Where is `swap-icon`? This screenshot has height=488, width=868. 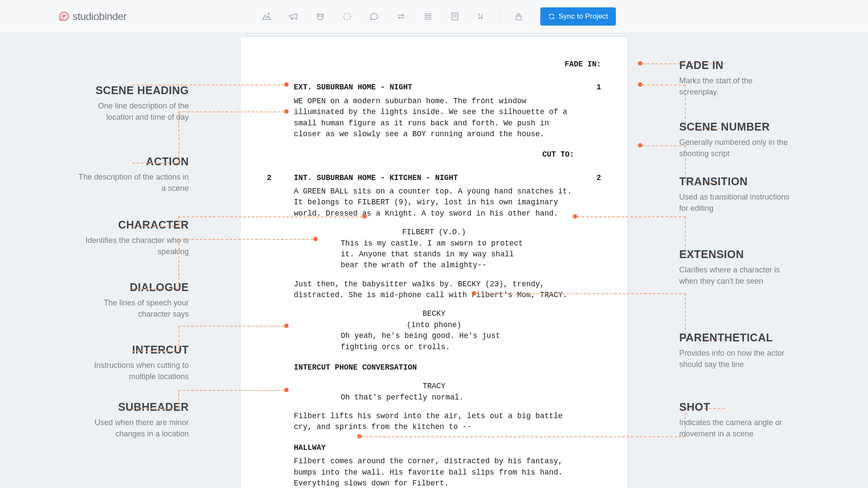
swap-icon is located at coordinates (401, 16).